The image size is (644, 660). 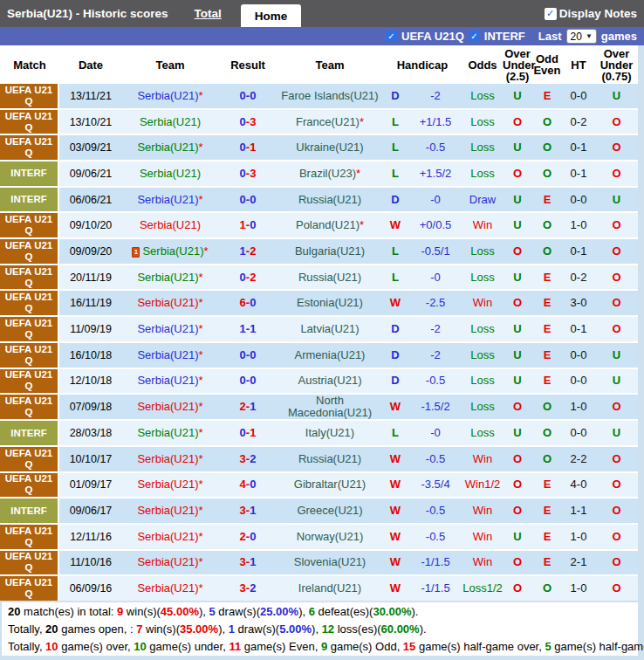 I want to click on handicap-cell: -0, so click(x=435, y=433).